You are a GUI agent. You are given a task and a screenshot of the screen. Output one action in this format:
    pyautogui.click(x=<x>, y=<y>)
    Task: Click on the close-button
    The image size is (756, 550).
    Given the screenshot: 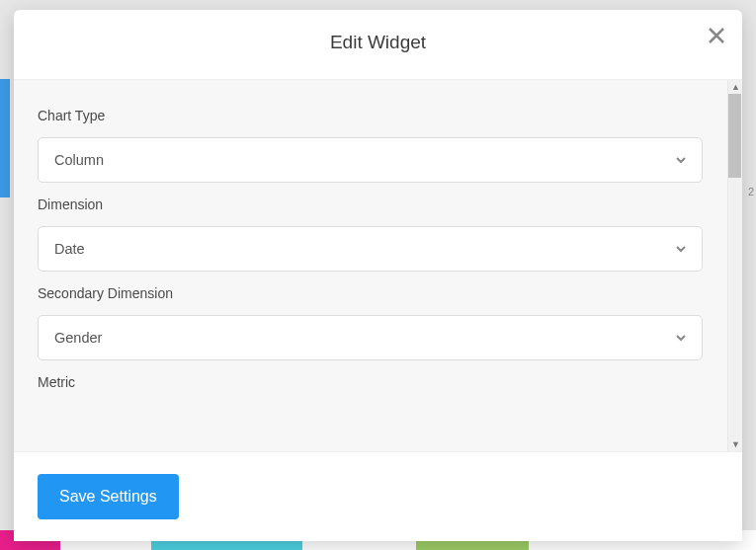 What is the action you would take?
    pyautogui.click(x=716, y=36)
    